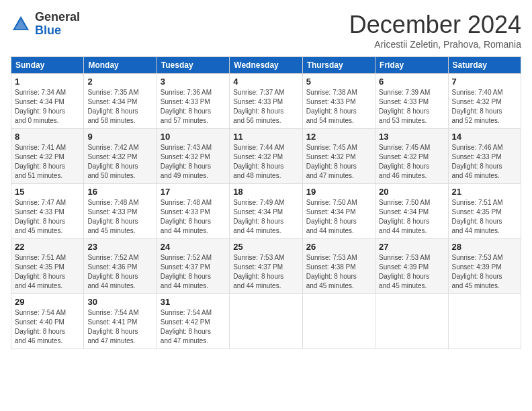  I want to click on calendar-cell: 17Sunrise: 7:48 AM Sunset: 4:33 PM Dayli…, so click(193, 212).